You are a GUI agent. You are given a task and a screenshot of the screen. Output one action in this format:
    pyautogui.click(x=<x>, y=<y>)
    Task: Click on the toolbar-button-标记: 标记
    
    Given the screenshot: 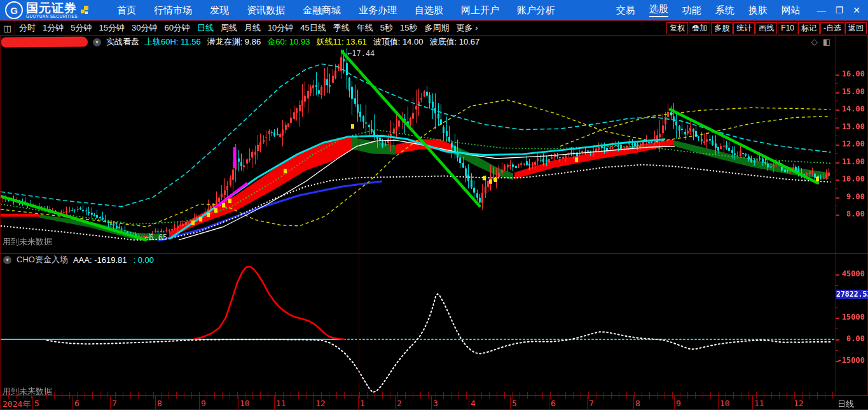 What is the action you would take?
    pyautogui.click(x=809, y=28)
    